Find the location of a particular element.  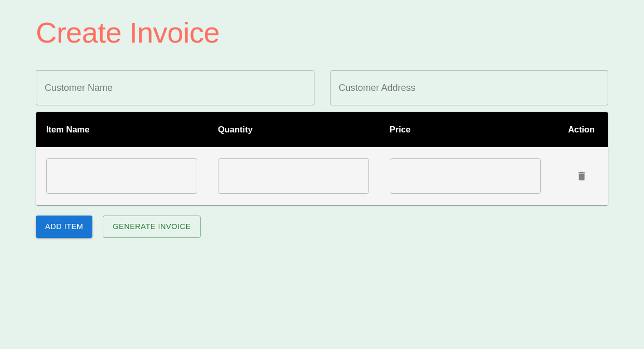

delete-row-button is located at coordinates (582, 176).